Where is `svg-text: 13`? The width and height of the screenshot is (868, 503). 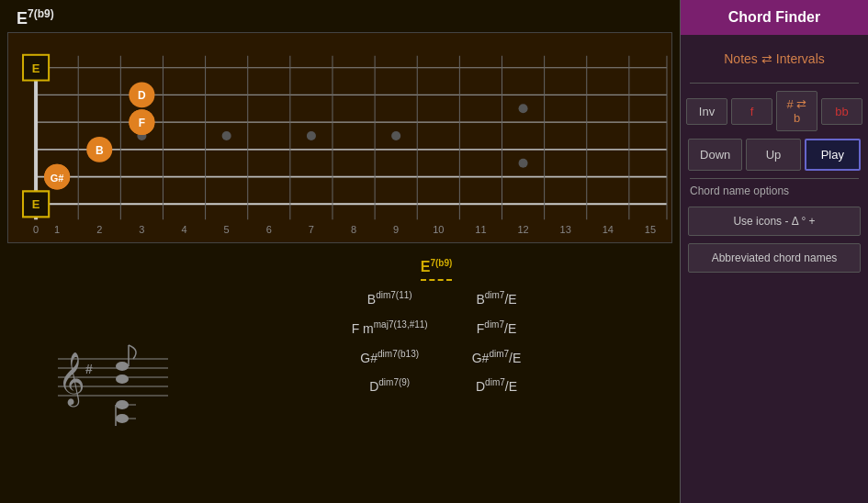 svg-text: 13 is located at coordinates (566, 229).